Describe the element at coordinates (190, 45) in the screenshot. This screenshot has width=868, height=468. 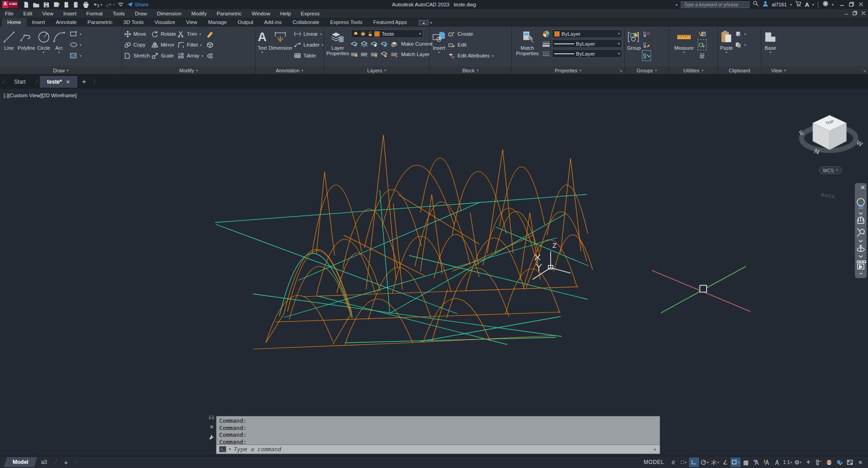
I see `fillet-button: Fillet▾` at that location.